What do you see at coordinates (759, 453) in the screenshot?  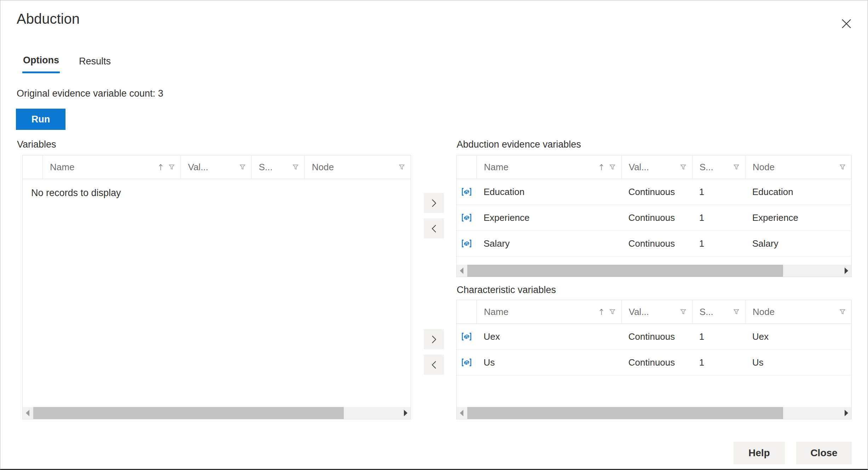 I see `help-button: Help` at bounding box center [759, 453].